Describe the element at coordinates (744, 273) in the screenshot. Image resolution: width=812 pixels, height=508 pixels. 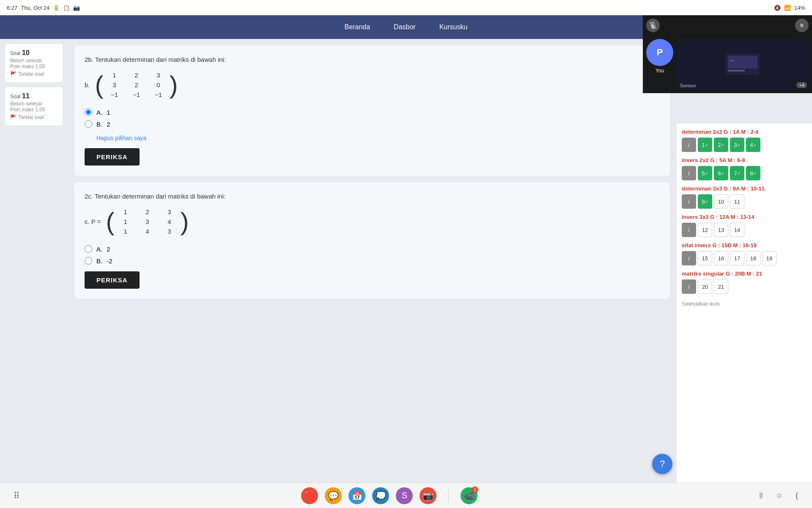
I see `section-matriks-singular-title: matriks singular G : 20B M : 21` at that location.